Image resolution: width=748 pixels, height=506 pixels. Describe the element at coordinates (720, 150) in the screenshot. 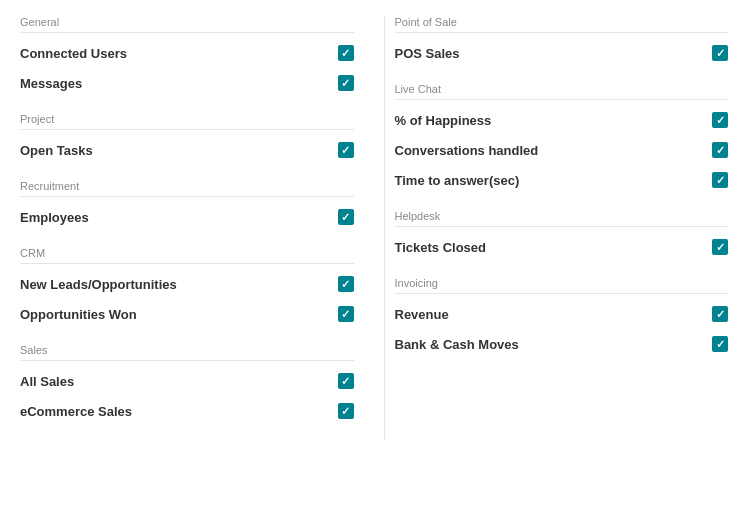

I see `checkbox-conversations-handled` at that location.